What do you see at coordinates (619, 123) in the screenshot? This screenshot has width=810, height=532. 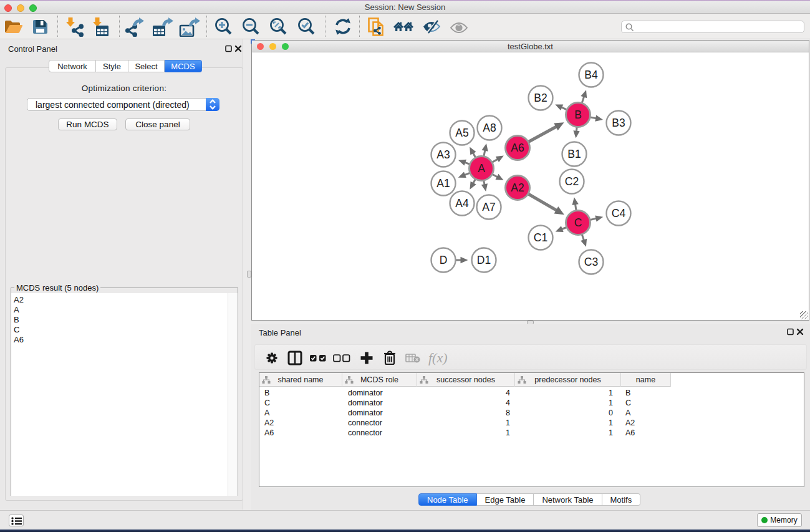 I see `svg-text: B3` at bounding box center [619, 123].